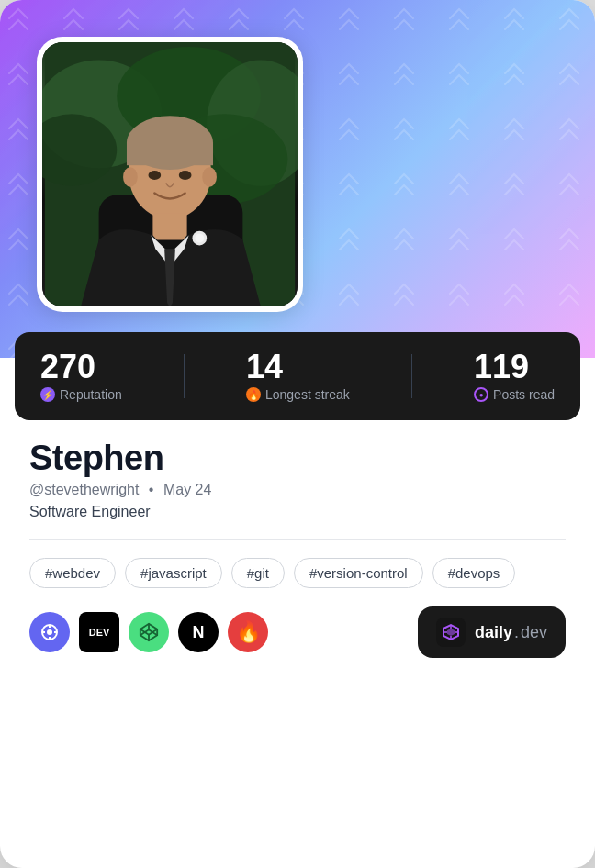 The height and width of the screenshot is (868, 595). I want to click on dailydev-text: daily . dev, so click(511, 633).